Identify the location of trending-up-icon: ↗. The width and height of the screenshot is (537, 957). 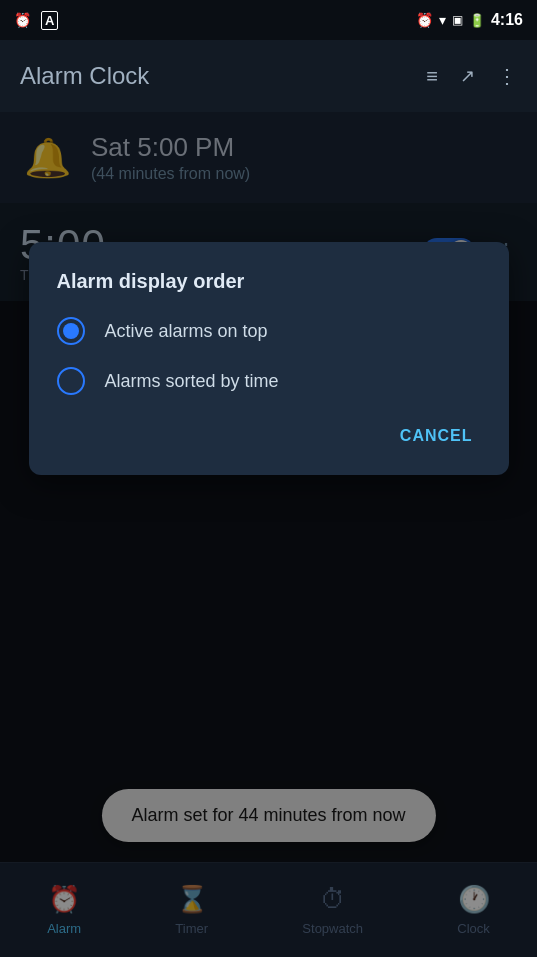
(468, 76).